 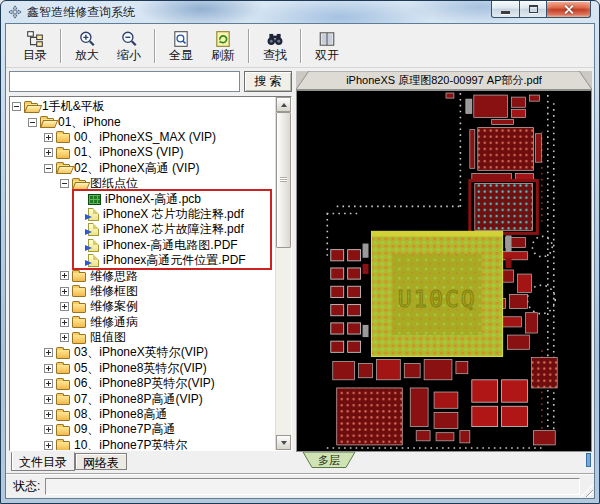 What do you see at coordinates (300, 12) in the screenshot?
I see `titlebar: 鑫智造维修查询系统` at bounding box center [300, 12].